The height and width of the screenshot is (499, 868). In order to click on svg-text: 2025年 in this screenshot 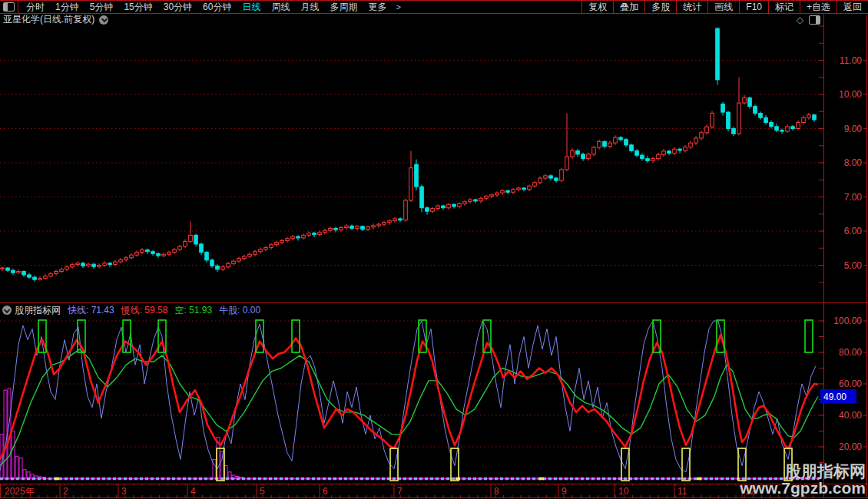, I will do `click(20, 491)`.